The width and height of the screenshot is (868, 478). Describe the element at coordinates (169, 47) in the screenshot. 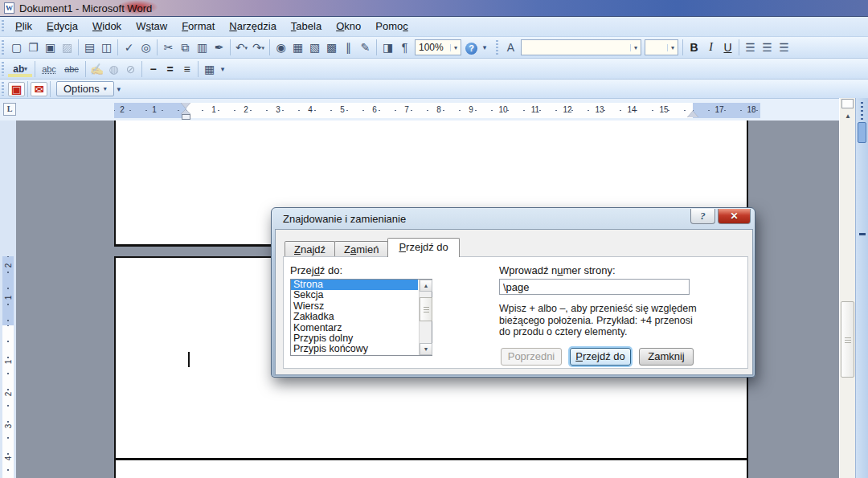

I see `cut-icon: ✂` at that location.